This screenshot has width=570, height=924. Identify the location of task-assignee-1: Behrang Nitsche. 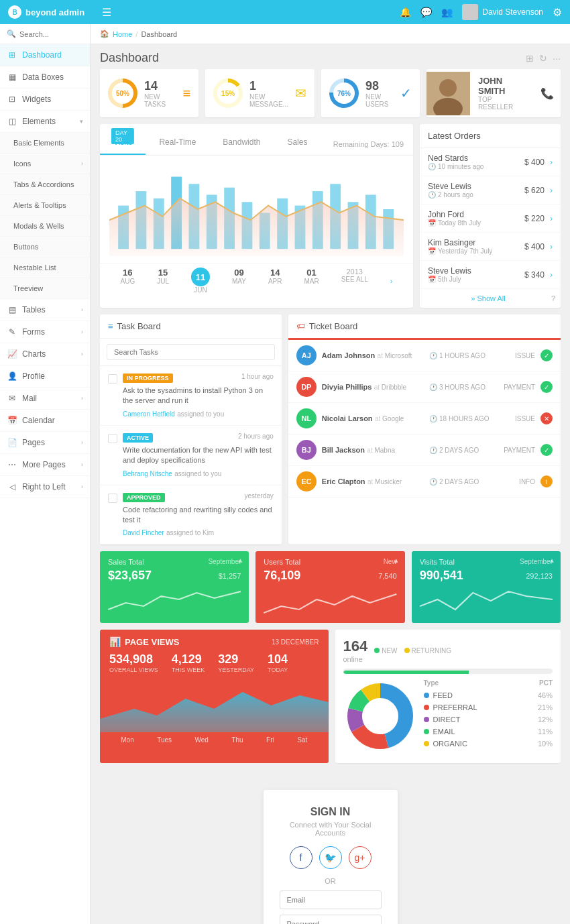
(148, 473).